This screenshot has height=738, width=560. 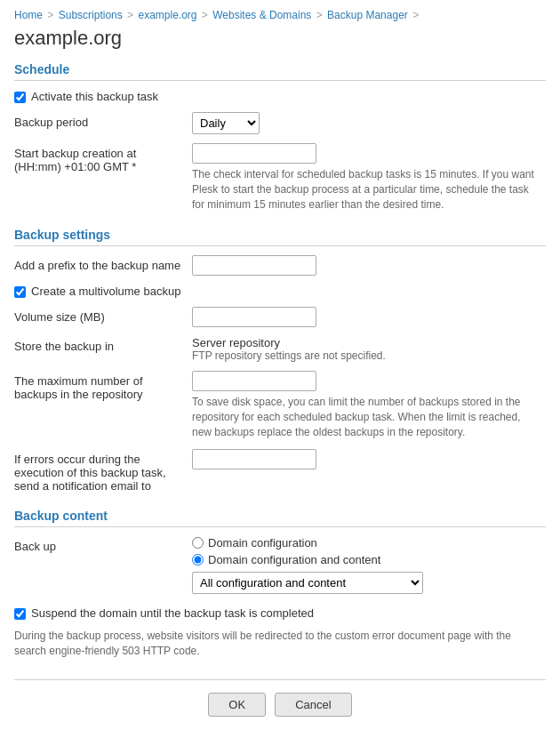 I want to click on prefix-control: example-daily, so click(x=369, y=265).